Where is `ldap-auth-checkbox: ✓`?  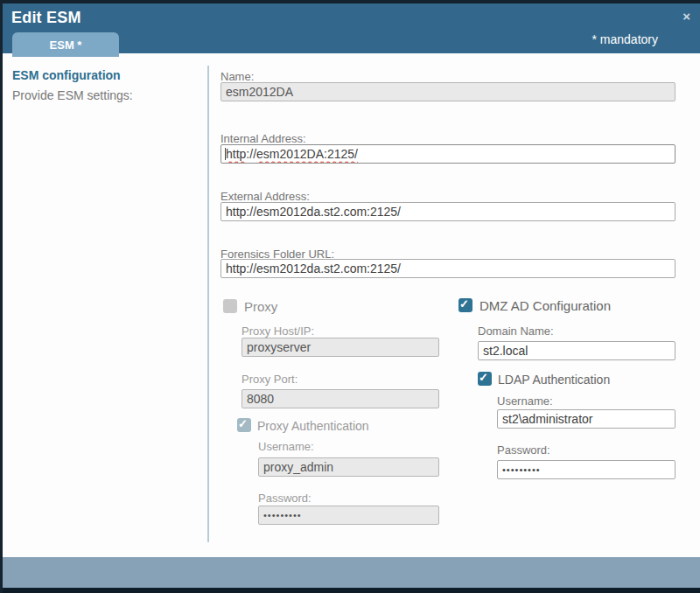 ldap-auth-checkbox: ✓ is located at coordinates (485, 379).